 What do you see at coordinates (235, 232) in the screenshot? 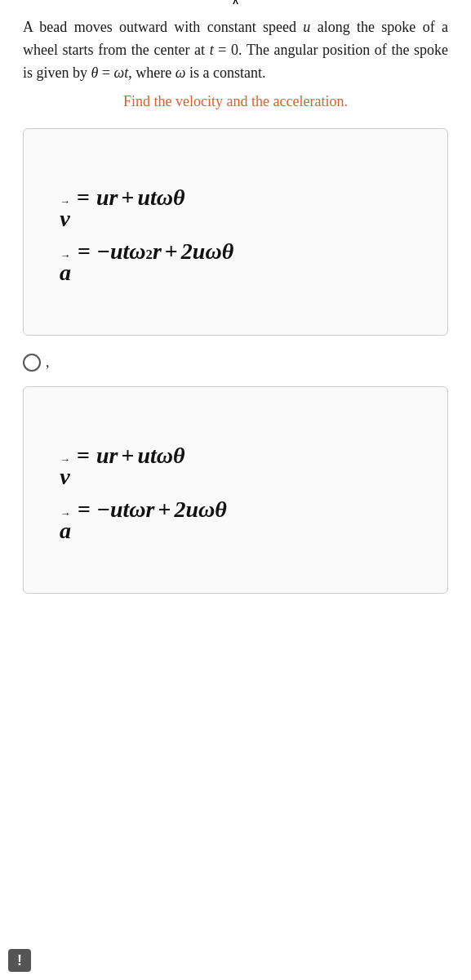
I see `equations-block-1: → v = u ^ r + ut ω ^ θ` at bounding box center [235, 232].